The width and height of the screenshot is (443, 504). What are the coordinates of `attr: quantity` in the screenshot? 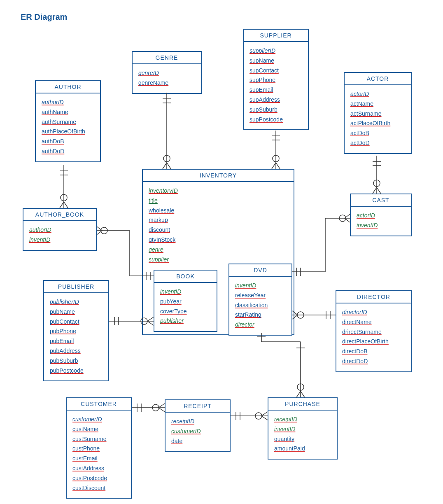 It's located at (303, 439).